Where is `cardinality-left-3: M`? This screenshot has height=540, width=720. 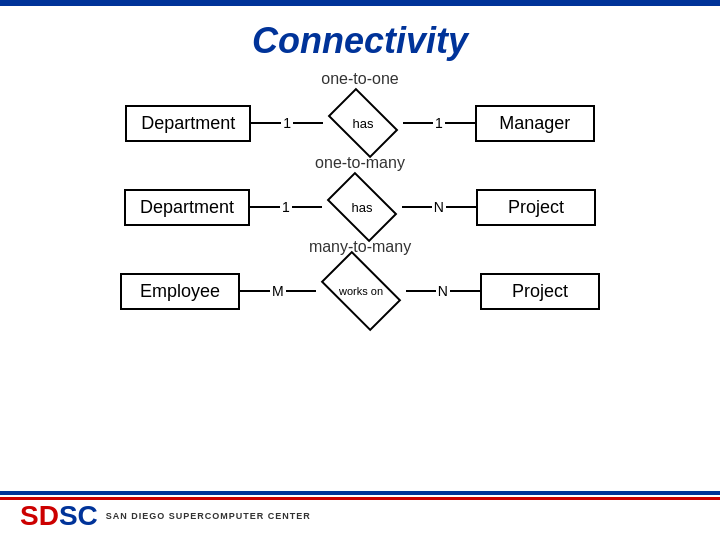 cardinality-left-3: M is located at coordinates (278, 291).